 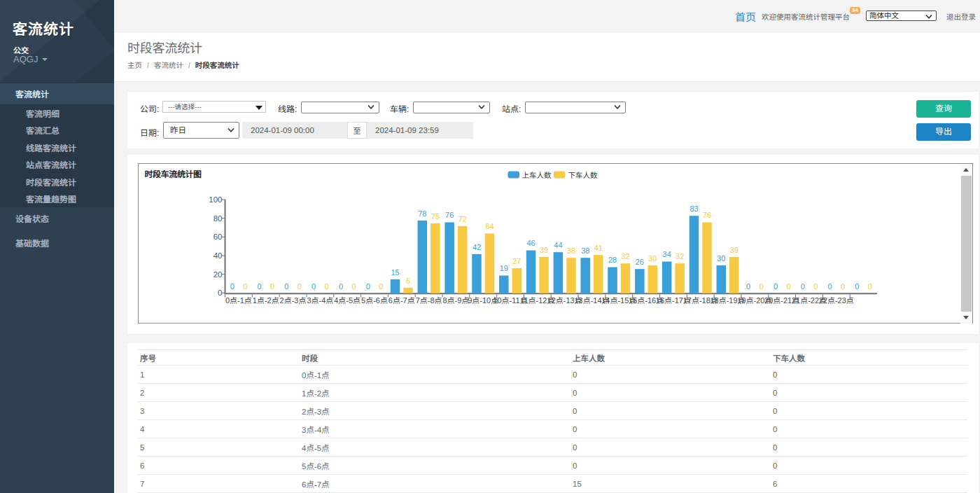 What do you see at coordinates (218, 218) in the screenshot?
I see `svg-text: 80` at bounding box center [218, 218].